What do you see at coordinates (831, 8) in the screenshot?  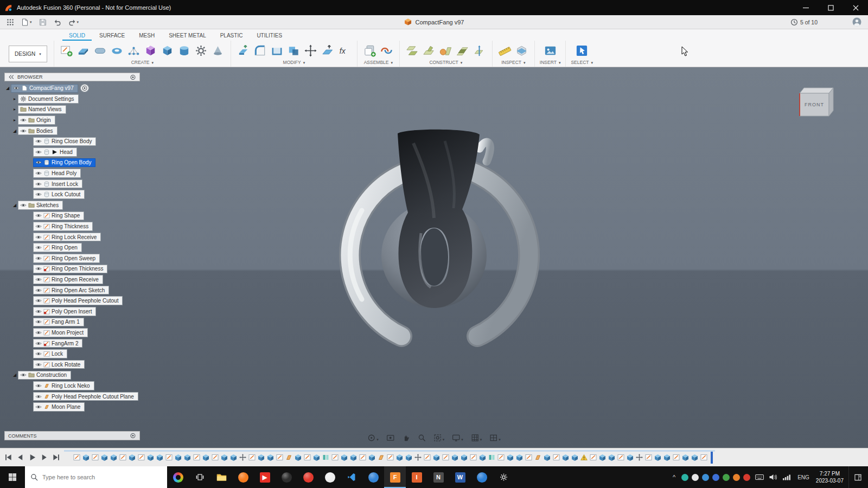 I see `maximize-button` at bounding box center [831, 8].